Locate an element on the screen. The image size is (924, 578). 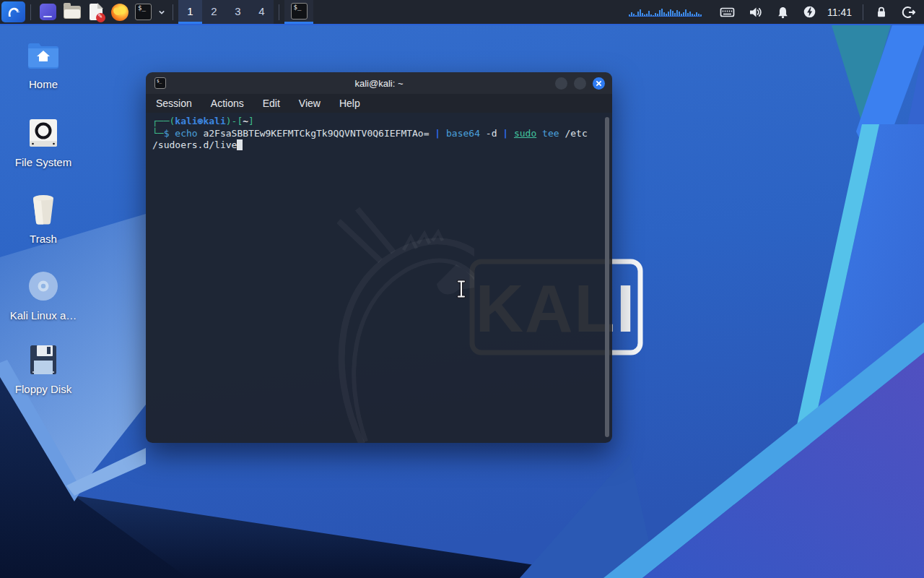
workspace-4: 4 is located at coordinates (261, 12).